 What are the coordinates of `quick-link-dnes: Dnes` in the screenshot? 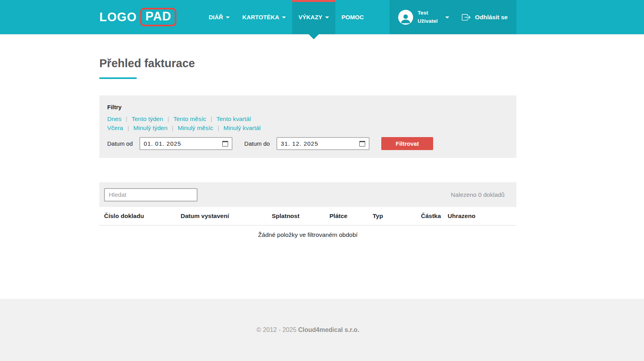 It's located at (114, 119).